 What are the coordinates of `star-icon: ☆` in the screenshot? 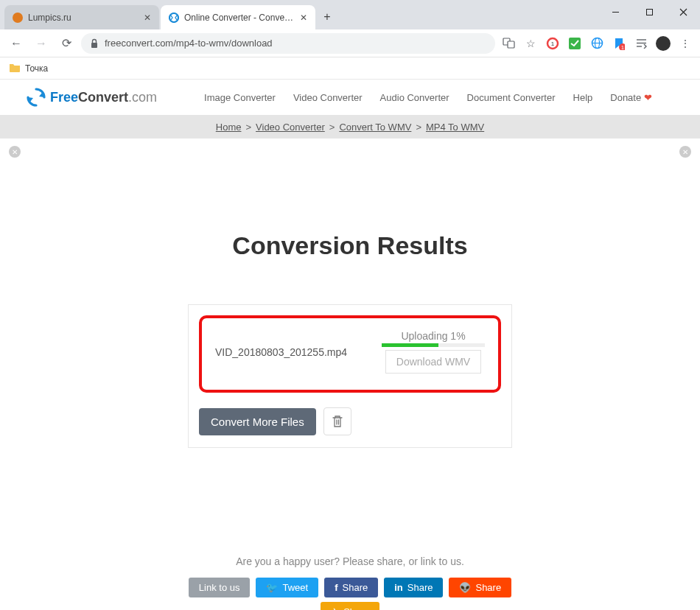 It's located at (531, 43).